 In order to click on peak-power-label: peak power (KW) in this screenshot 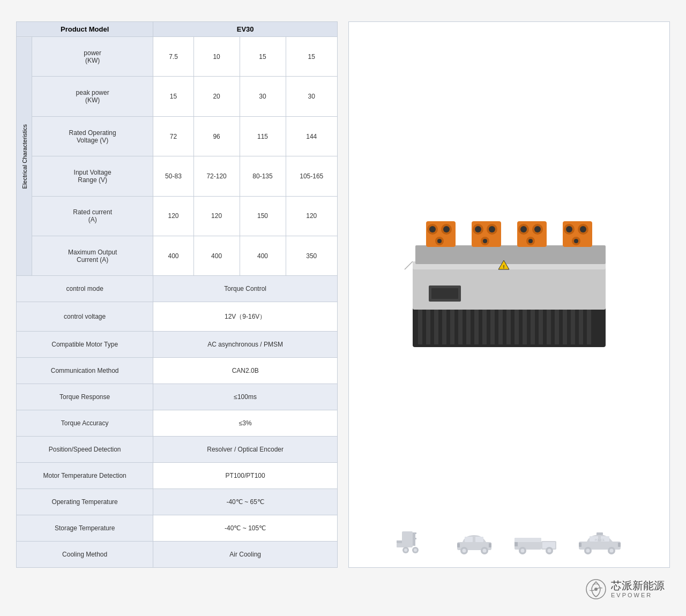, I will do `click(93, 96)`.